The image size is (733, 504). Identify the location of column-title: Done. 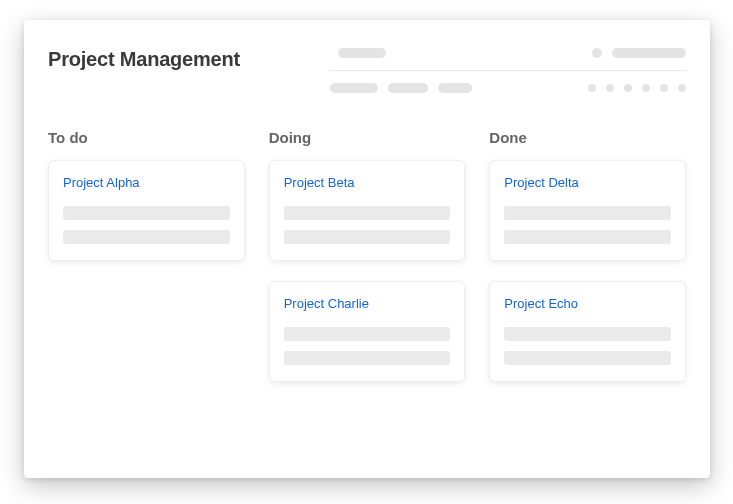
(588, 138).